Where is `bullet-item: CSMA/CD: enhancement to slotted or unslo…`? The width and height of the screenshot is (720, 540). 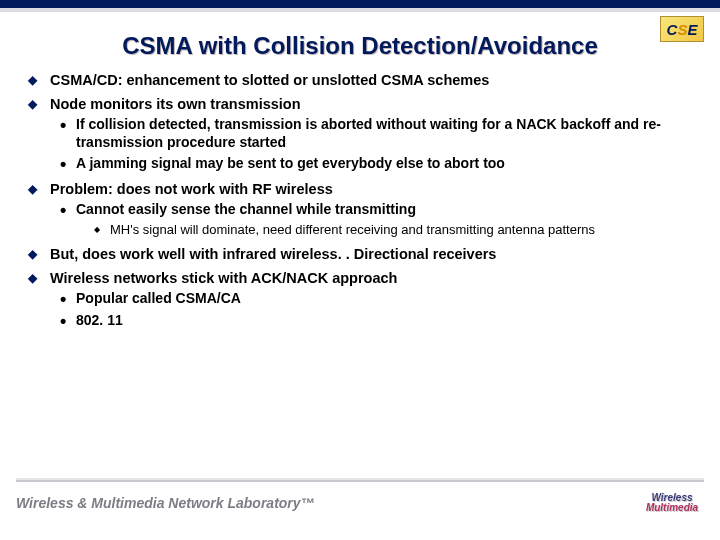
bullet-item: CSMA/CD: enhancement to slotted or unslo… is located at coordinates (360, 80).